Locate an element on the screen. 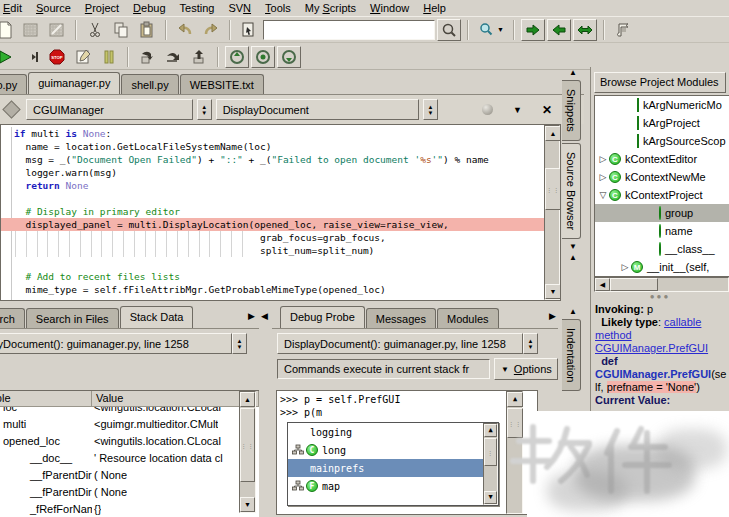 This screenshot has height=517, width=729. tree-item-kContextEditor: ▷CkContextEditor is located at coordinates (662, 159).